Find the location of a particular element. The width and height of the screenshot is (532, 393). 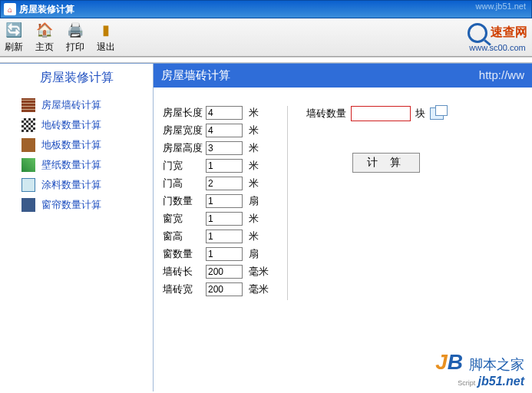

tile-icon is located at coordinates (28, 125).